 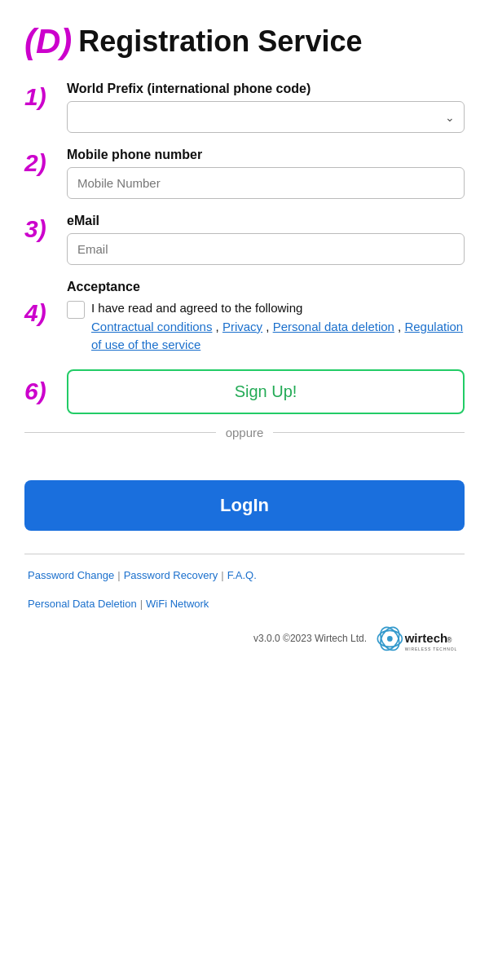 I want to click on wifi-network-link: WiFi Network, so click(x=178, y=603).